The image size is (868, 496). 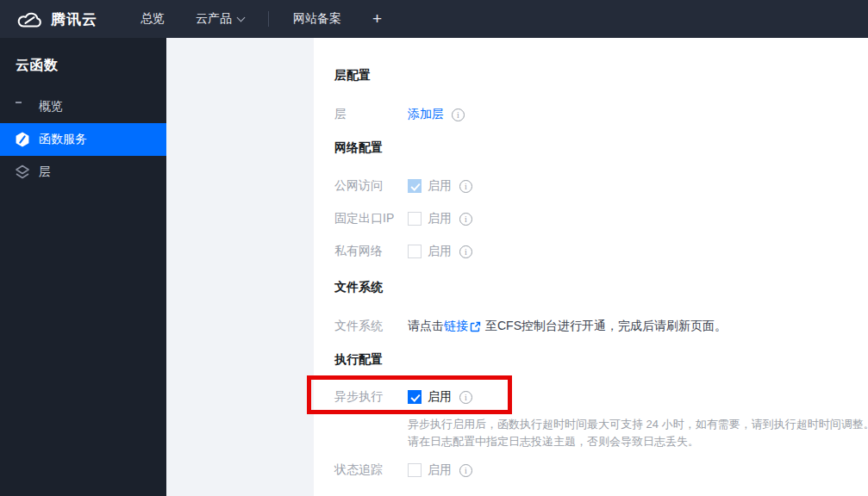 I want to click on public-network-checkbox, so click(x=415, y=186).